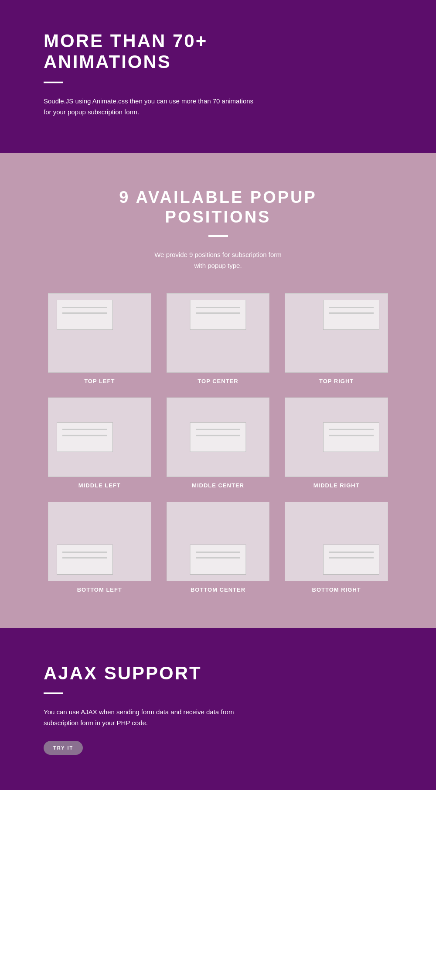 The height and width of the screenshot is (980, 436). Describe the element at coordinates (85, 437) in the screenshot. I see `form-indicator-middle-left` at that location.